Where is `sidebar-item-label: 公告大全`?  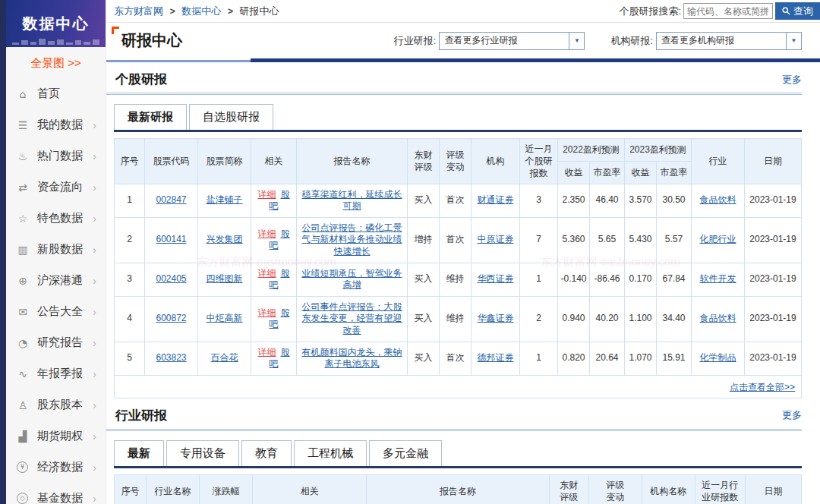 sidebar-item-label: 公告大全 is located at coordinates (65, 311).